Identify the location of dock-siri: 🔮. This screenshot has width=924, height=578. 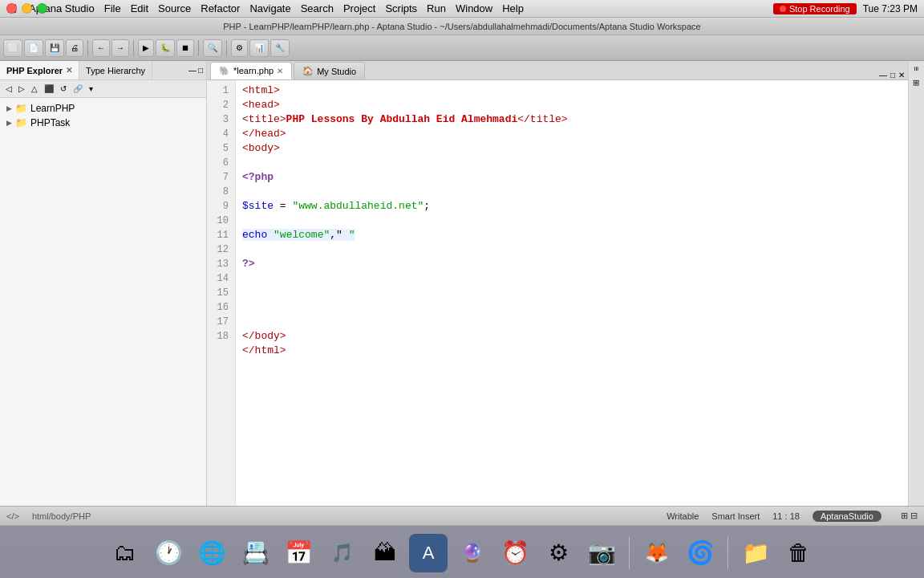
(472, 553).